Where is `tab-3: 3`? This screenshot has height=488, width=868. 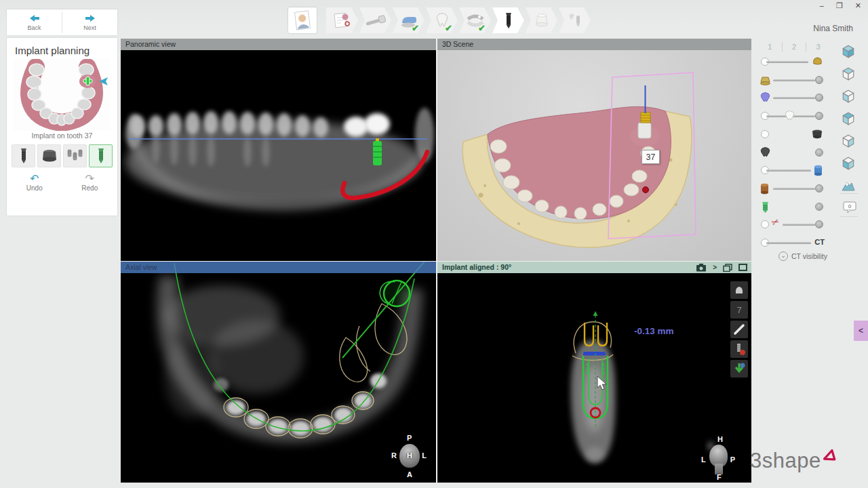
tab-3: 3 is located at coordinates (818, 47).